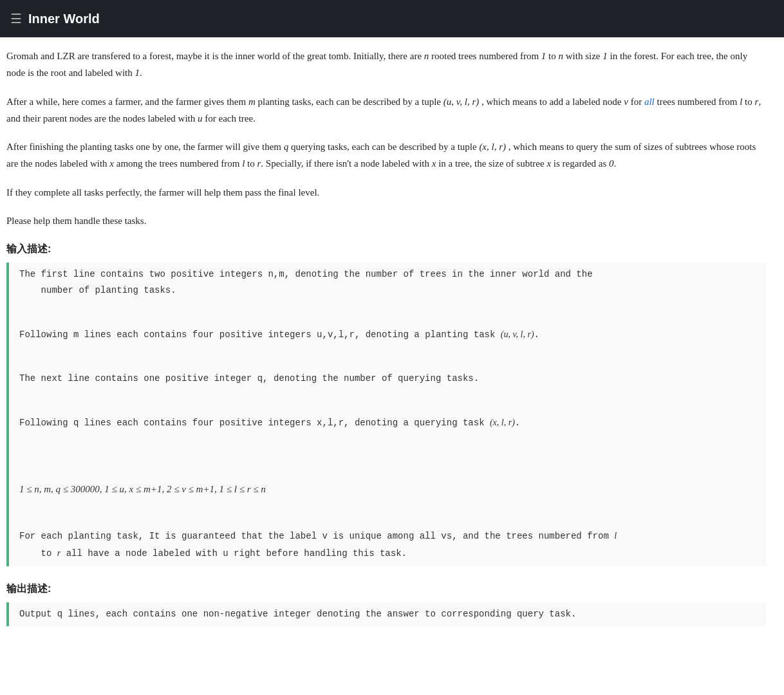  What do you see at coordinates (387, 283) in the screenshot?
I see `input-line-1: The first line contains two positive int…` at bounding box center [387, 283].